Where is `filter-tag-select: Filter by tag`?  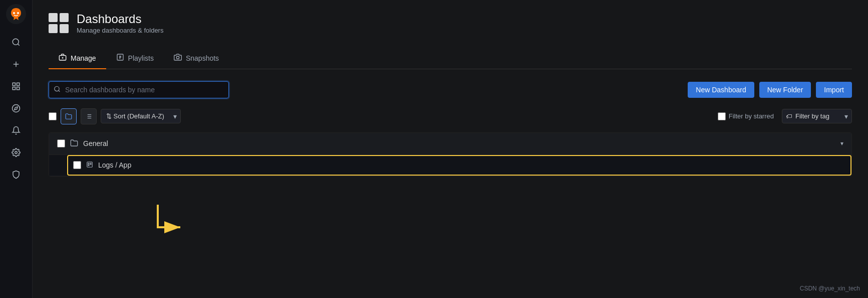
filter-tag-select: Filter by tag is located at coordinates (817, 116).